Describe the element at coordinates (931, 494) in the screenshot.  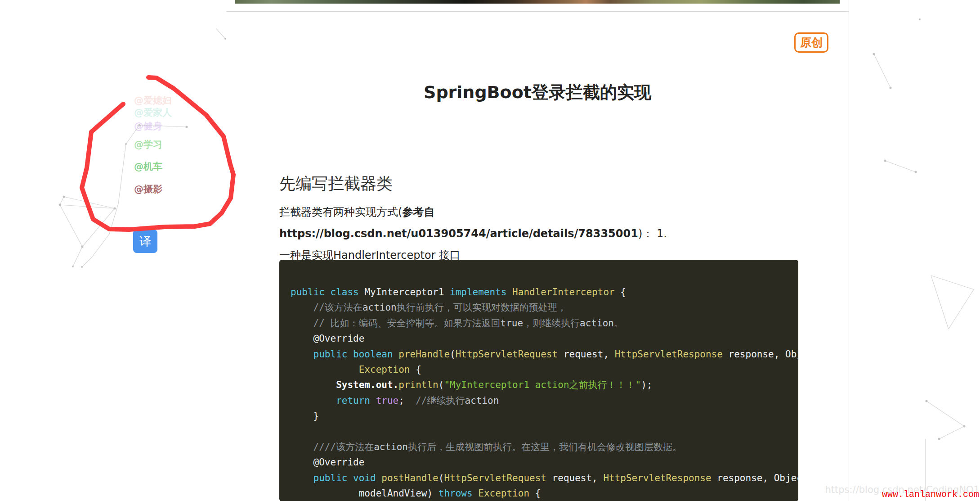
I see `watermark-site: www.lanlanwork.com` at that location.